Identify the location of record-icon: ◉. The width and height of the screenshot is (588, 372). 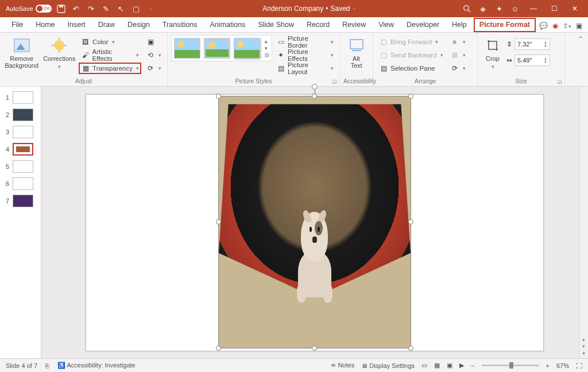
(555, 26).